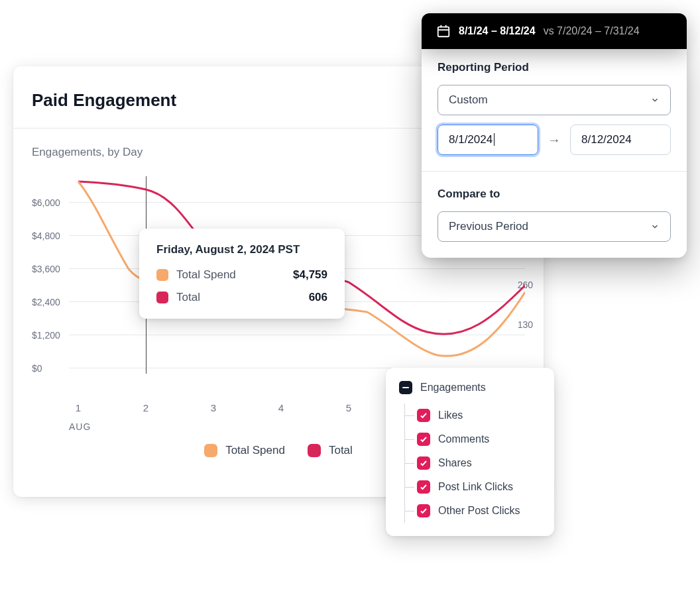 The width and height of the screenshot is (700, 589). What do you see at coordinates (476, 487) in the screenshot?
I see `engagement-option-label: Post Link Clicks` at bounding box center [476, 487].